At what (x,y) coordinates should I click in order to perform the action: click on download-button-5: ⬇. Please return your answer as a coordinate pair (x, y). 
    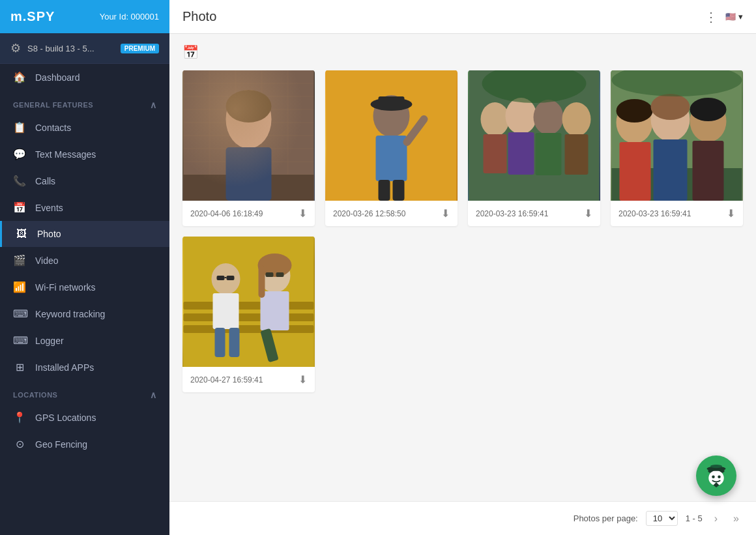
    Looking at the image, I should click on (302, 379).